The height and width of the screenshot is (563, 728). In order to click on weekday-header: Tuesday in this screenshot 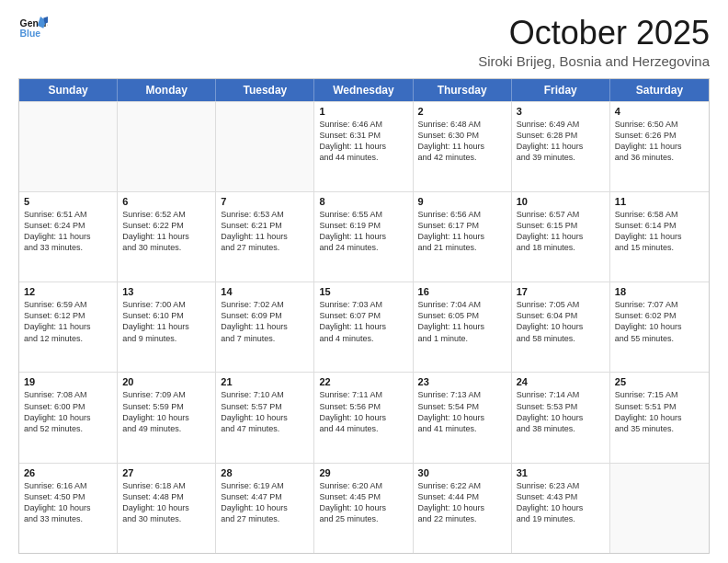, I will do `click(265, 90)`.